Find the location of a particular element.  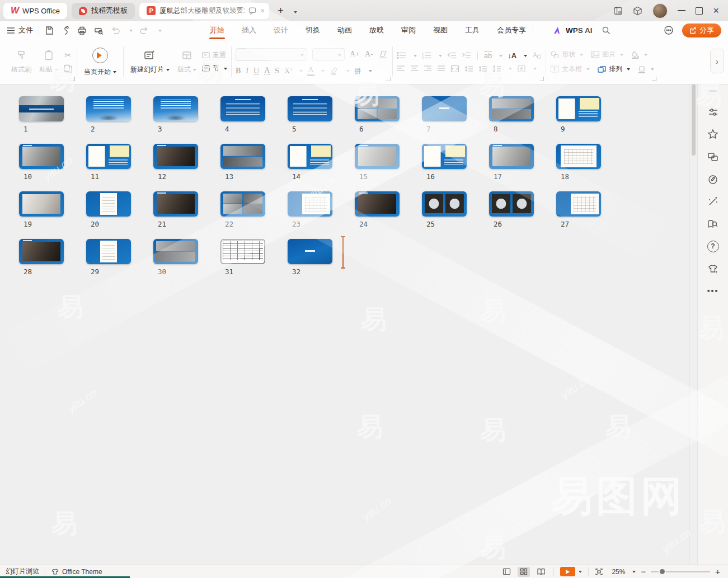

fit-to-window-icon is located at coordinates (599, 572).